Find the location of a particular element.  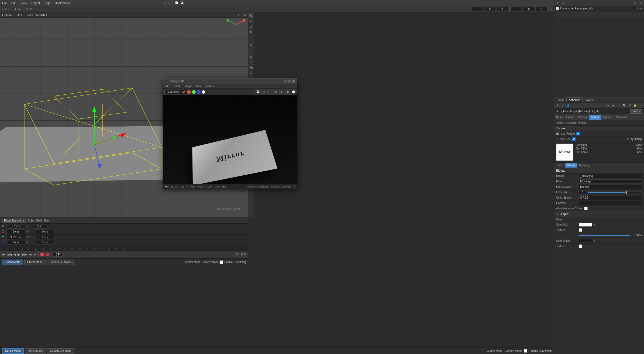

pos-x-input is located at coordinates (477, 9).